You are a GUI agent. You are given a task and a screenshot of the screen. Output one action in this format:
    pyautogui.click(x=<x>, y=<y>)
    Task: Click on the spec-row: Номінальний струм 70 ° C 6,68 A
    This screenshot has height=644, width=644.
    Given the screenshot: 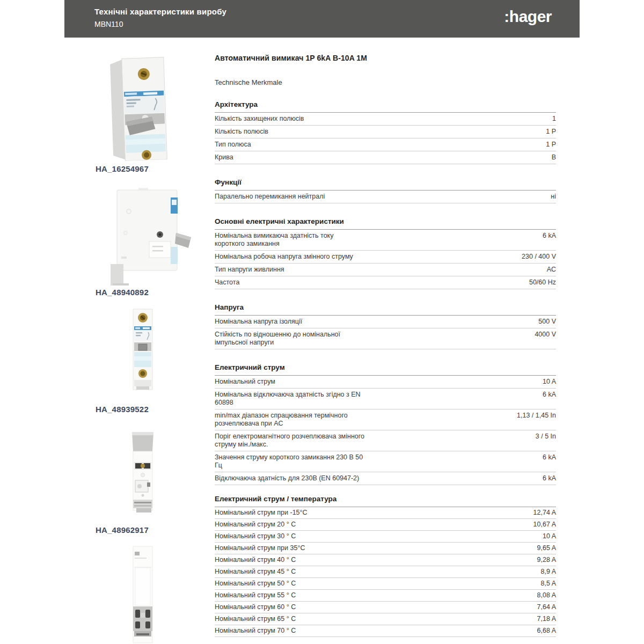 What is the action you would take?
    pyautogui.click(x=385, y=631)
    